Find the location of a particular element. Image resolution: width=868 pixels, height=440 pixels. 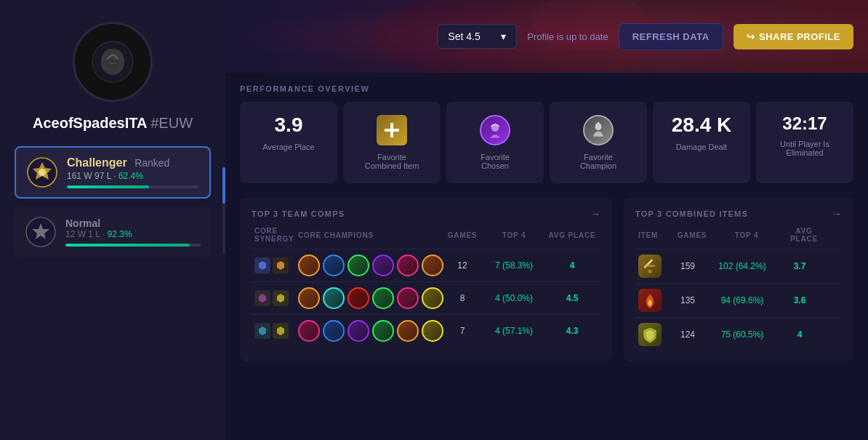

table-row: 8 4 (50.0%) 4.5 is located at coordinates (426, 298).